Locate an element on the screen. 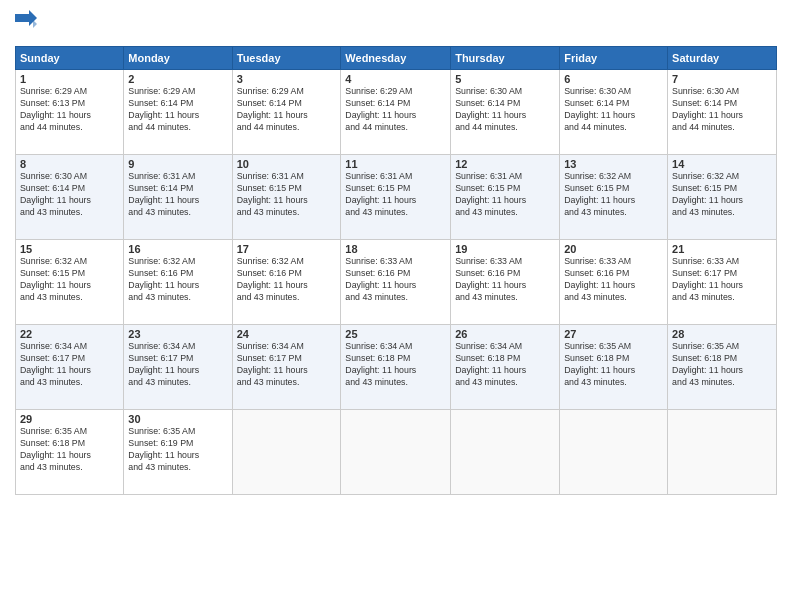  calendar-cell: 8Sunrise: 6:30 AM Sunset: 6:14 PM Daylig… is located at coordinates (70, 198).